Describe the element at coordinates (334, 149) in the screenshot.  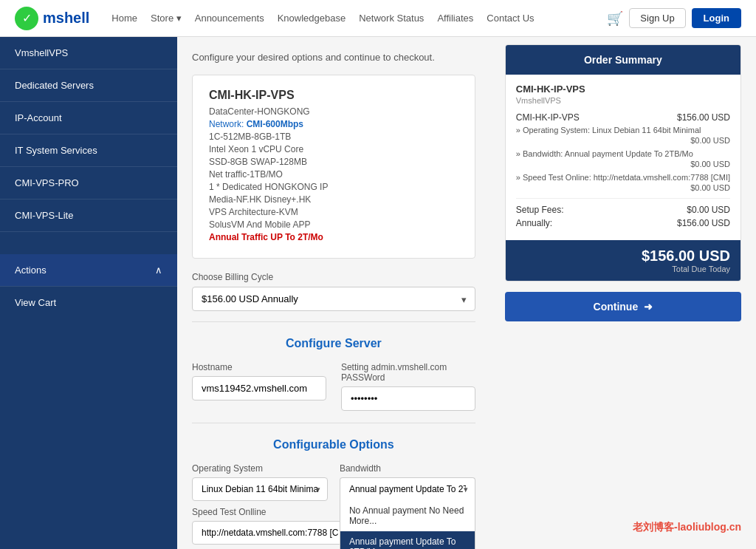
I see `product-detail-cpu: Intel Xeon 1 vCPU Core` at that location.